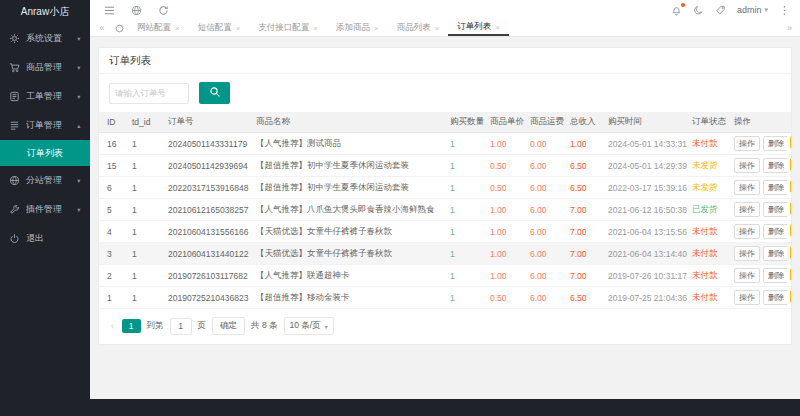 This screenshot has height=416, width=800. What do you see at coordinates (80, 126) in the screenshot?
I see `chevron-icon: ▴` at bounding box center [80, 126].